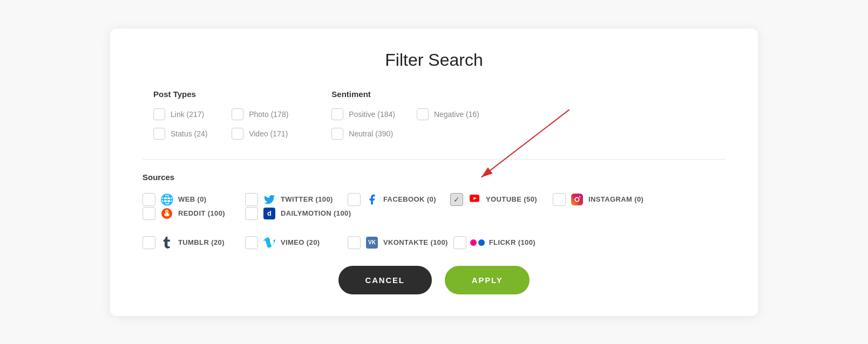 This screenshot has height=344, width=868. I want to click on source-reddit-checkbox, so click(149, 214).